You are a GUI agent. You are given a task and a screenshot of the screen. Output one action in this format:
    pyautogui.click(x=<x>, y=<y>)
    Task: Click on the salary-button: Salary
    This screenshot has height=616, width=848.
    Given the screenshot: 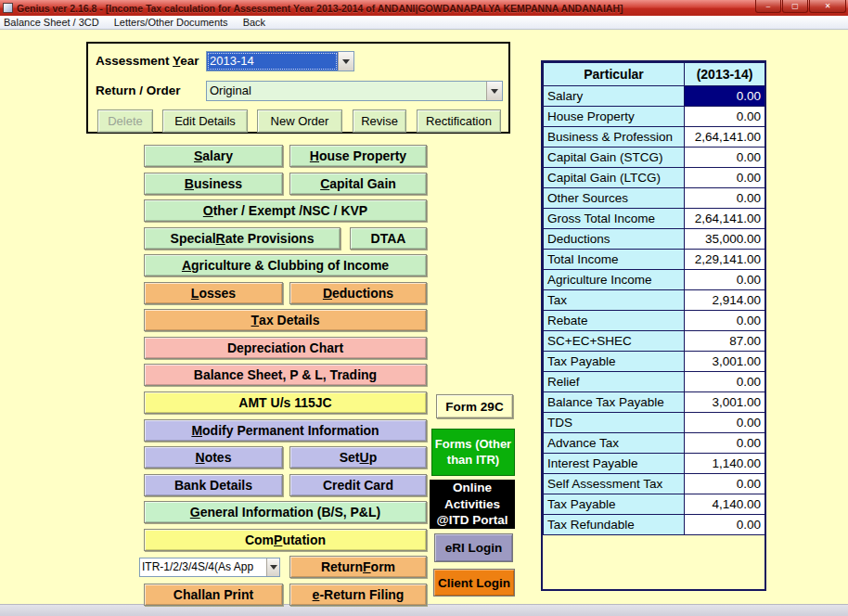 What is the action you would take?
    pyautogui.click(x=213, y=156)
    